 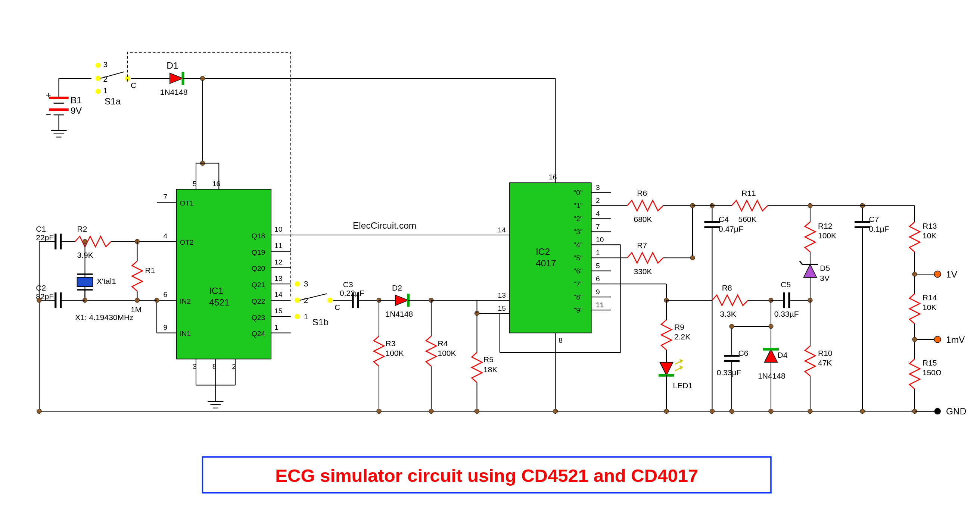 What do you see at coordinates (783, 355) in the screenshot?
I see `svg-text: D4` at bounding box center [783, 355].